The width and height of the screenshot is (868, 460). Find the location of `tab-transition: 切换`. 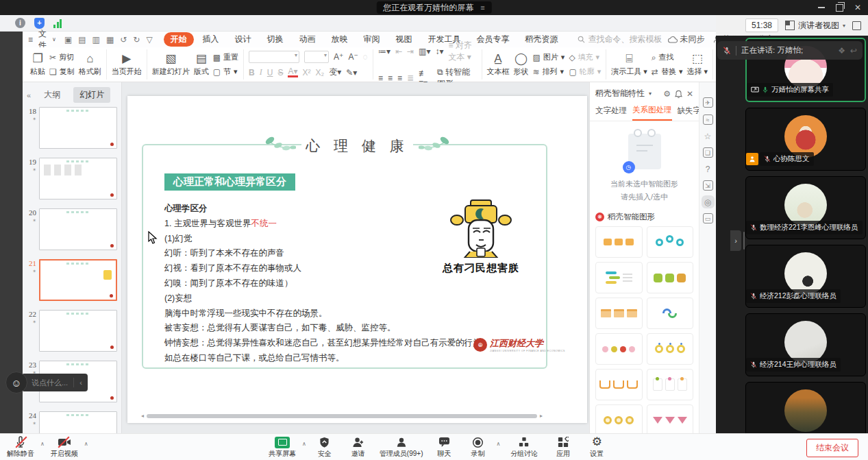

tab-transition: 切换 is located at coordinates (275, 40).